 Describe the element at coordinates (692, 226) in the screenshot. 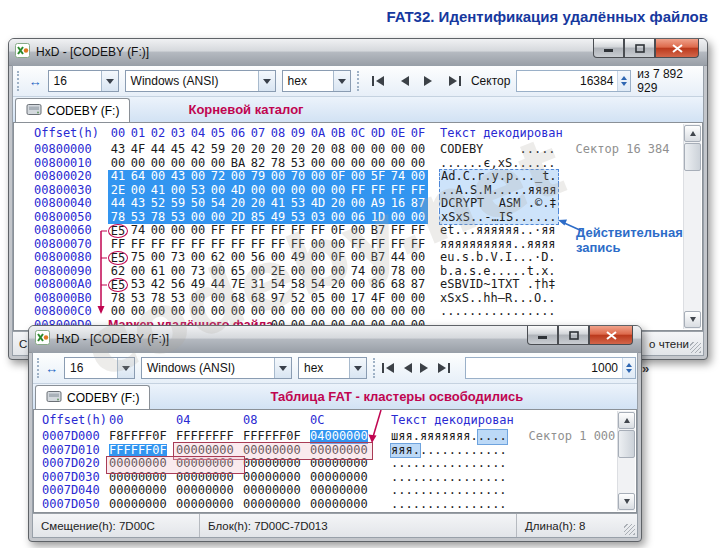

I see `vertical-scrollbar` at that location.